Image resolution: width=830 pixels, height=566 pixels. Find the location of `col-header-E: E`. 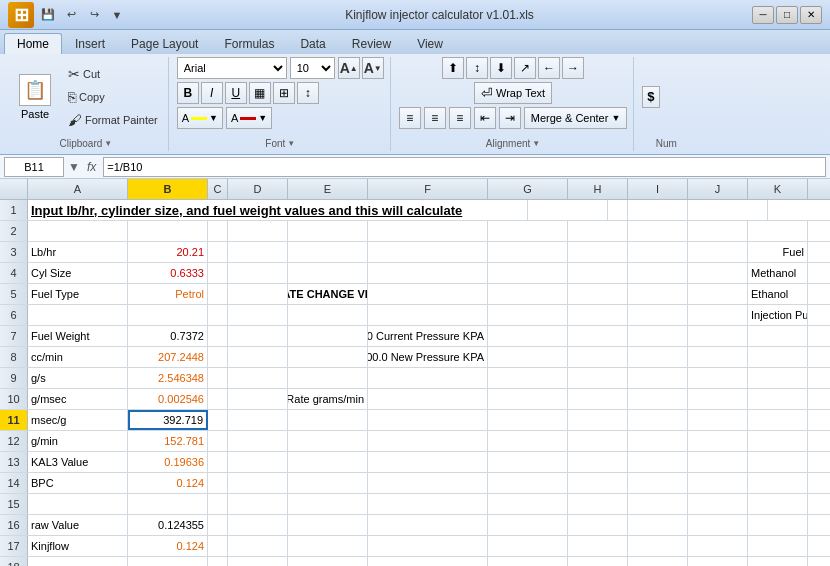

col-header-E: E is located at coordinates (328, 189).